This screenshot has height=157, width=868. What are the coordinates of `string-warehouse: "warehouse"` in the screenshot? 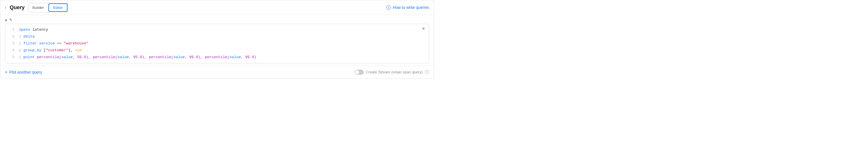 It's located at (76, 44).